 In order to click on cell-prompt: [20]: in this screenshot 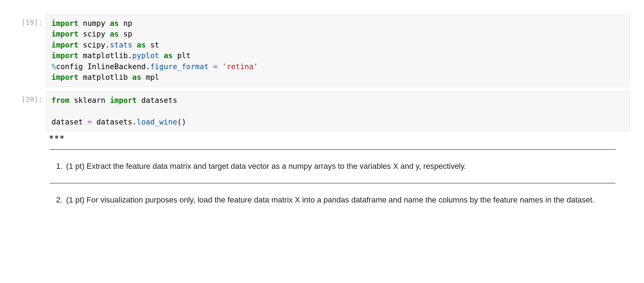, I will do `click(30, 97)`.